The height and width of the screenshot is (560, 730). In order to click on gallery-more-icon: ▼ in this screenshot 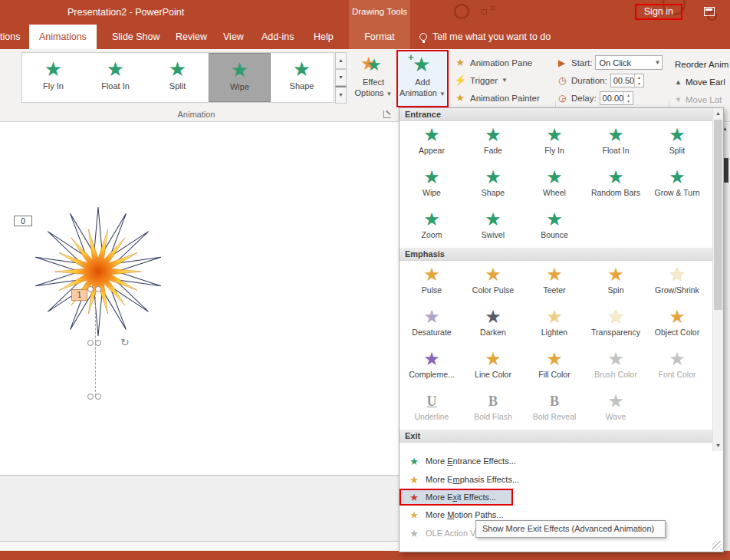, I will do `click(340, 95)`.